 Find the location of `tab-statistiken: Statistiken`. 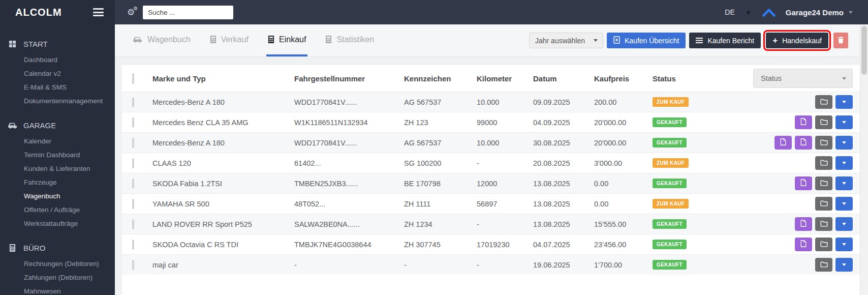

tab-statistiken: Statistiken is located at coordinates (350, 41).